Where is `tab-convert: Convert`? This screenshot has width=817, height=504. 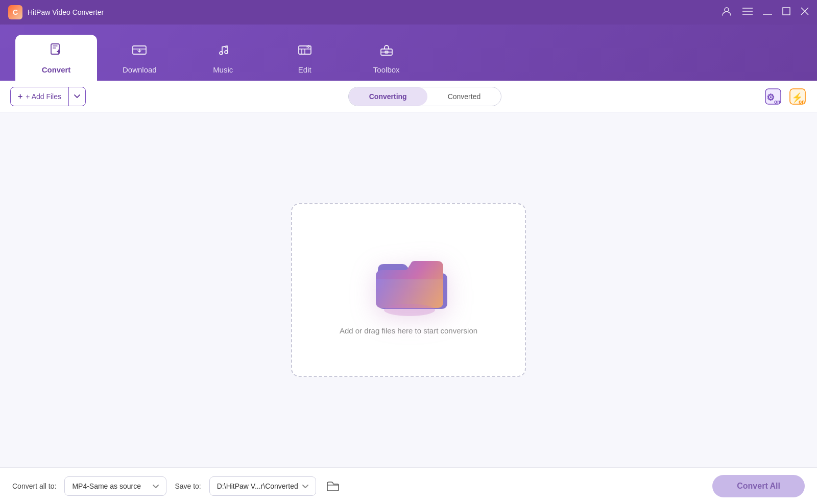 tab-convert: Convert is located at coordinates (56, 58).